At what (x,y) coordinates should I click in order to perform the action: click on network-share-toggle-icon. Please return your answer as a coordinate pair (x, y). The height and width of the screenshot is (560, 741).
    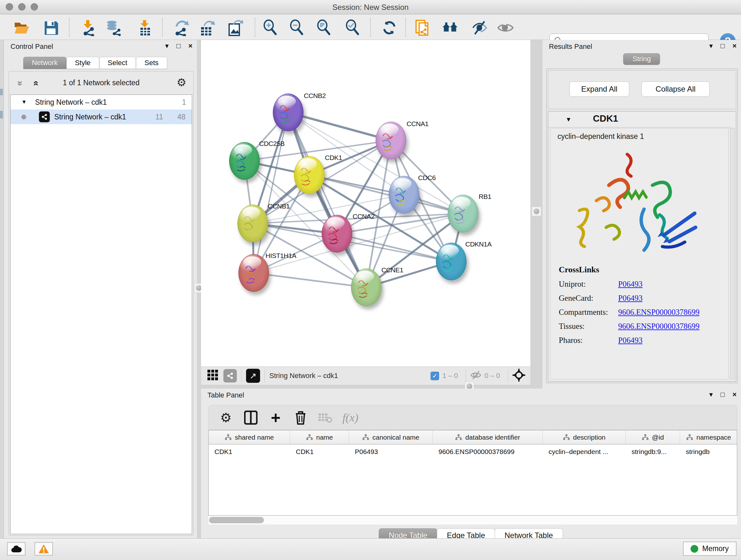
    Looking at the image, I should click on (230, 376).